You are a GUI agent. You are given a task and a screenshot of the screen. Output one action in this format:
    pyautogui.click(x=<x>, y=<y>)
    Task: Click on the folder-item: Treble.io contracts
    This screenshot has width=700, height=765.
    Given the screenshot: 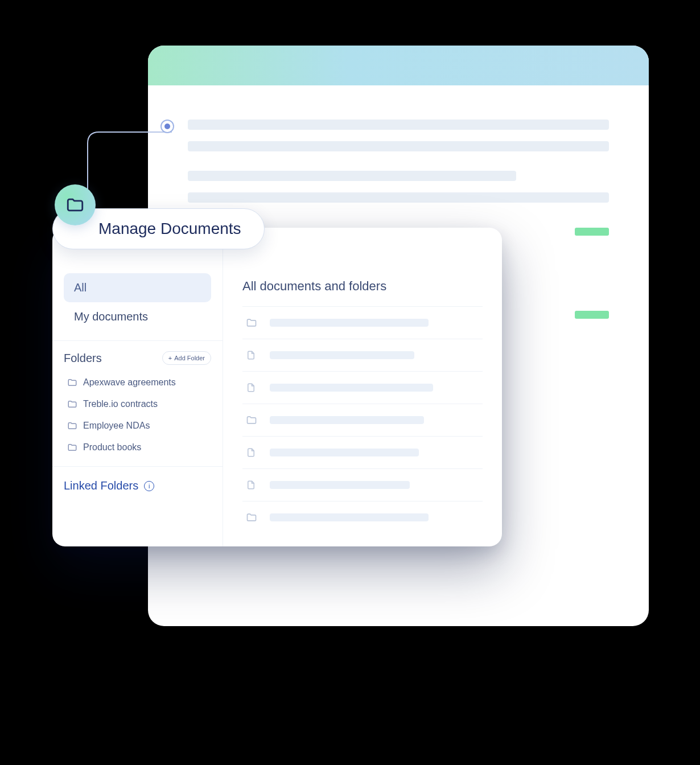 What is the action you would take?
    pyautogui.click(x=138, y=404)
    